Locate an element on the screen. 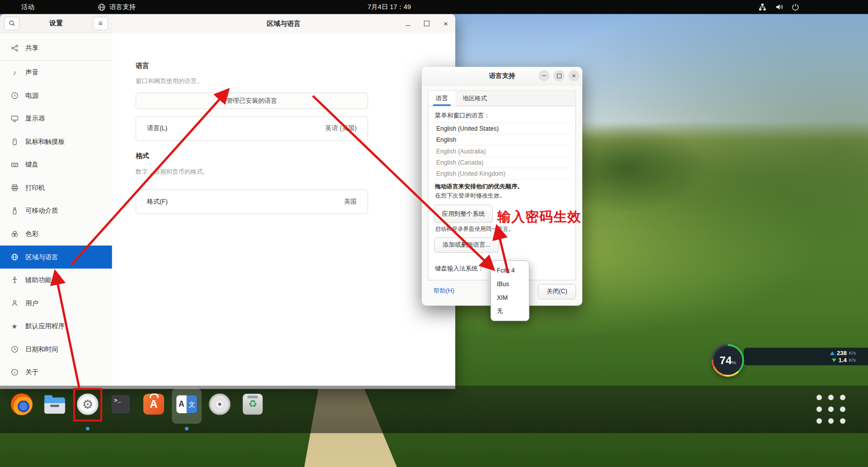 Image resolution: width=868 pixels, height=467 pixels. help-button: 帮助(H) is located at coordinates (444, 291).